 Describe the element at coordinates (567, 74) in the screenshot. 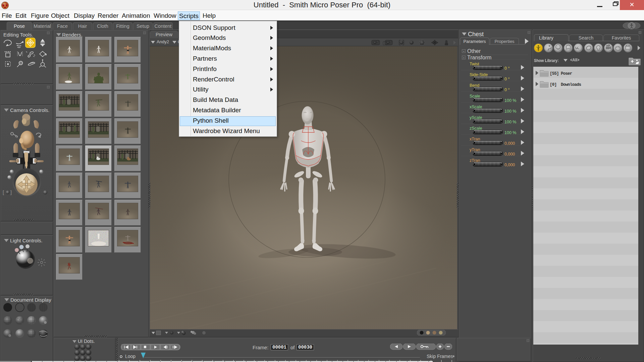

I see `svg-text: Poser` at that location.